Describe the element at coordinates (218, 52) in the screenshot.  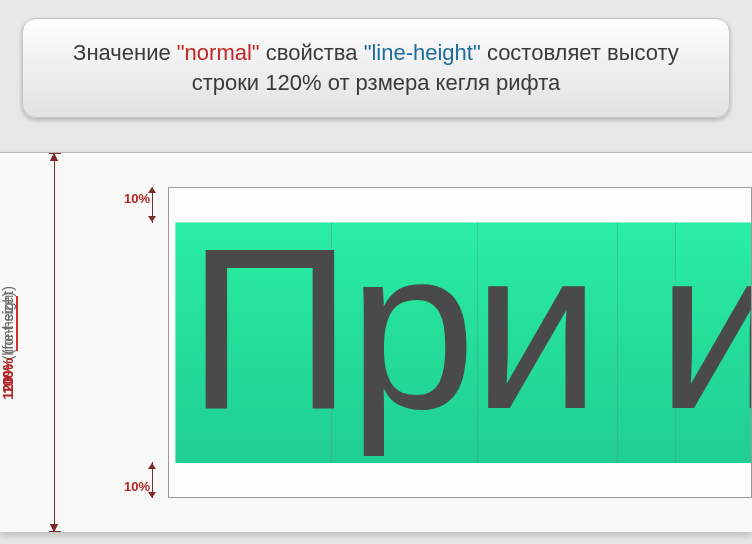
I see `keyword-normal: normal` at that location.